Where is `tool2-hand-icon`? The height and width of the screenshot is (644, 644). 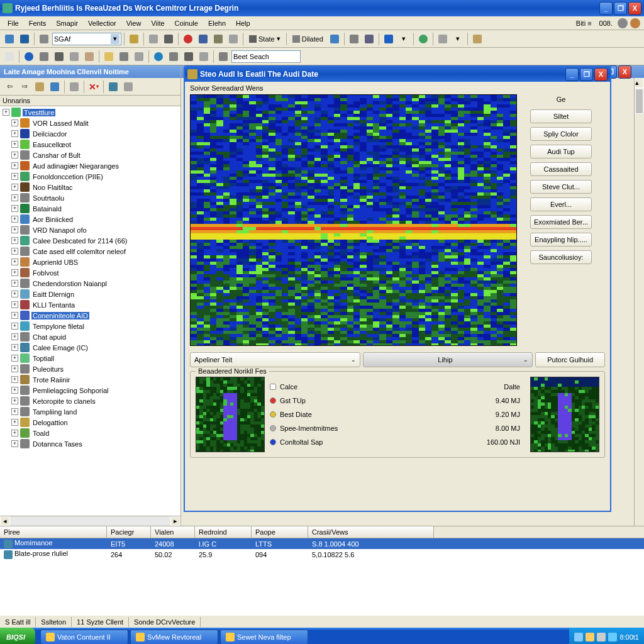
tool2-hand-icon is located at coordinates (89, 57).